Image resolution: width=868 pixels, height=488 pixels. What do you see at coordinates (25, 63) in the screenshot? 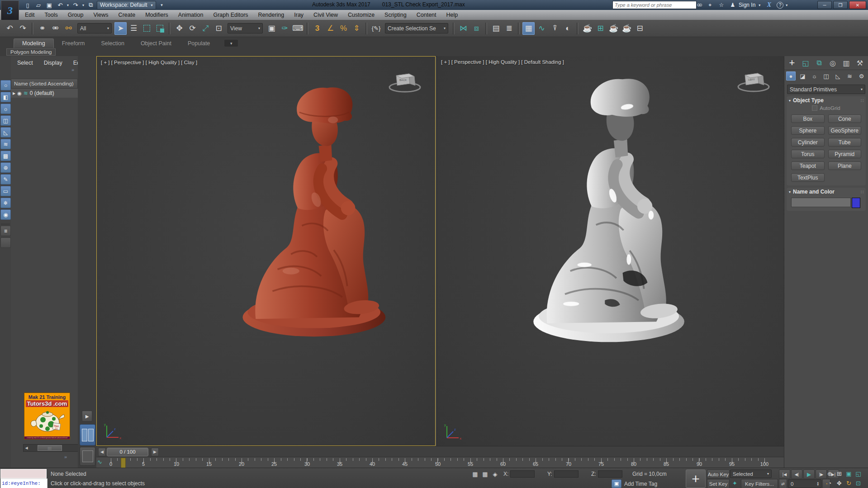
I see `explorer-menu-select: Select` at bounding box center [25, 63].